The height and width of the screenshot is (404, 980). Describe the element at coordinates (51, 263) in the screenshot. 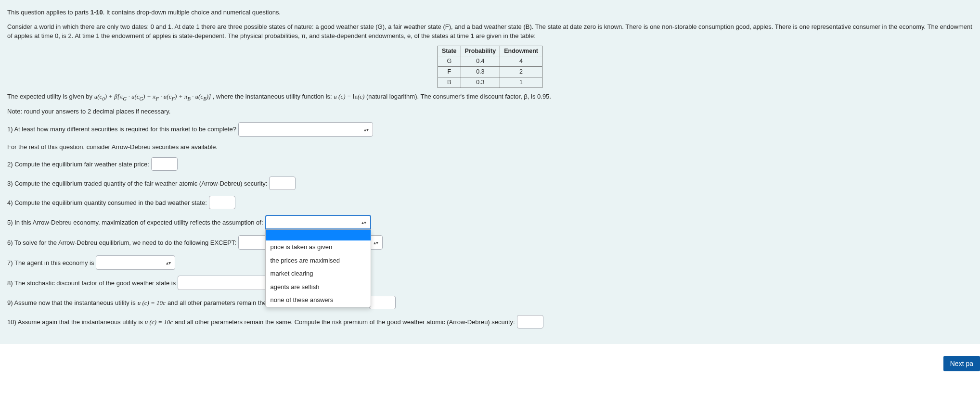

I see `q7-label: 7) The agent in this economy is` at that location.